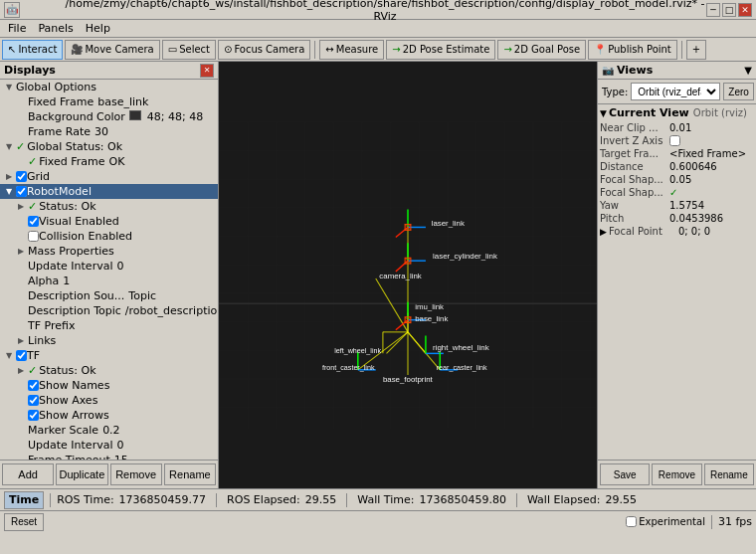  Describe the element at coordinates (109, 191) in the screenshot. I see `robot-model-item: ▼ RobotModel` at that location.